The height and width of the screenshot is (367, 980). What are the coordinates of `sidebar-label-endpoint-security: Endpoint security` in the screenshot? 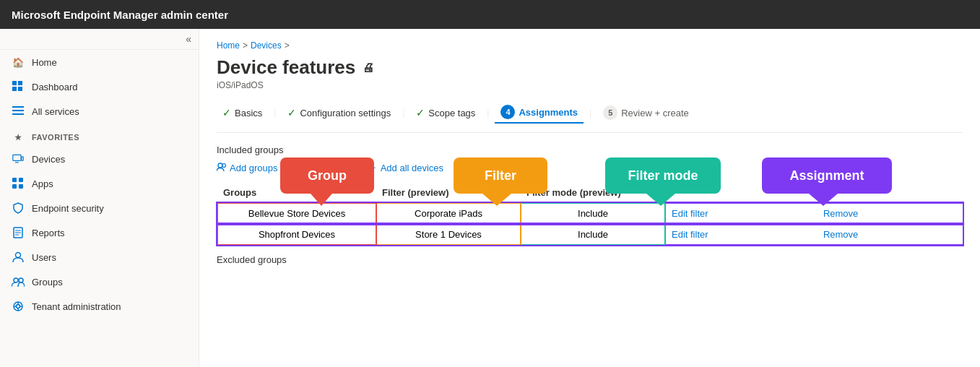 It's located at (68, 208).